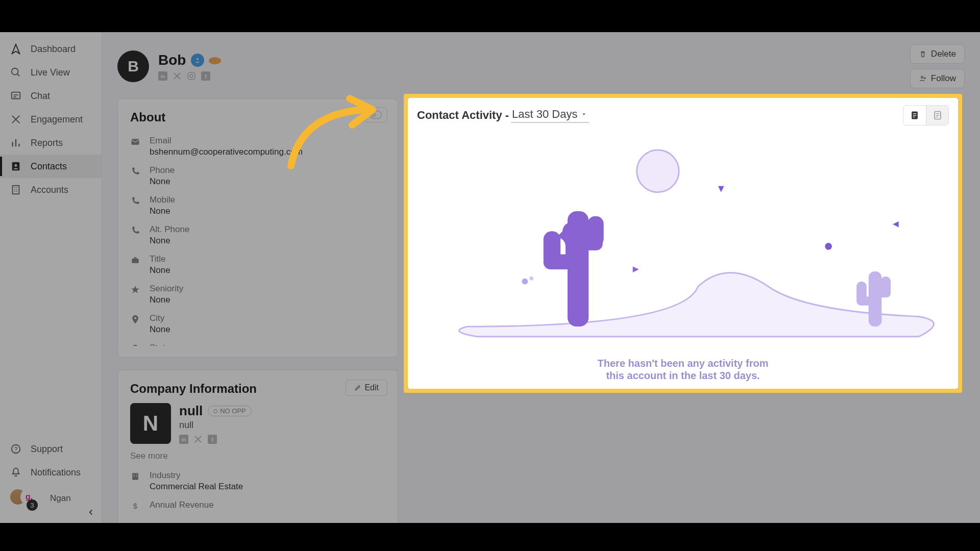 This screenshot has width=980, height=551. What do you see at coordinates (258, 146) in the screenshot?
I see `field-email: Email bshennum@cooperativecomputing.com` at bounding box center [258, 146].